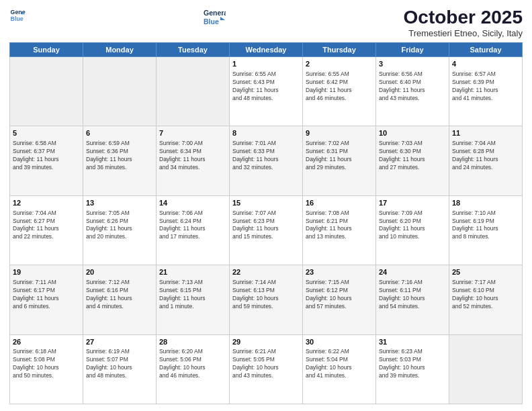 This screenshot has width=532, height=411. I want to click on cell-content: Sunrise: 7:13 AM Sunset: 6:15 PM Dayligh…, so click(193, 295).